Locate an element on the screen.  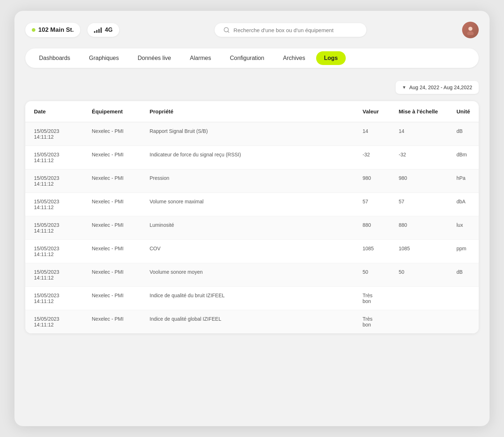
date-filter: ▼ Aug 24, 2022 - Aug 24,2022 is located at coordinates (437, 87).